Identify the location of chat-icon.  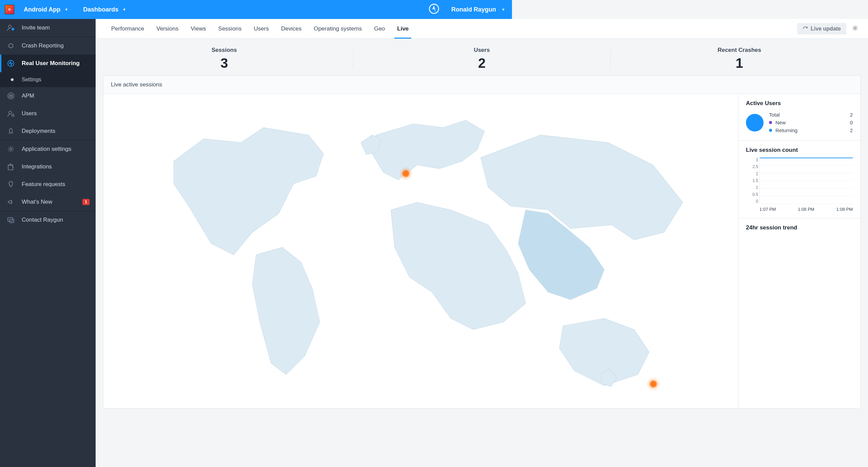
(11, 220).